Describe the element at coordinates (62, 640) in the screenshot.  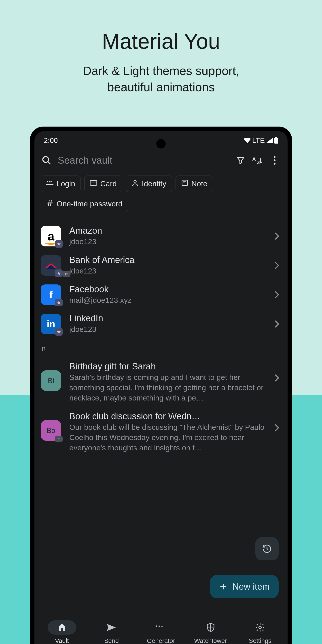
I see `nav-label: Vault` at that location.